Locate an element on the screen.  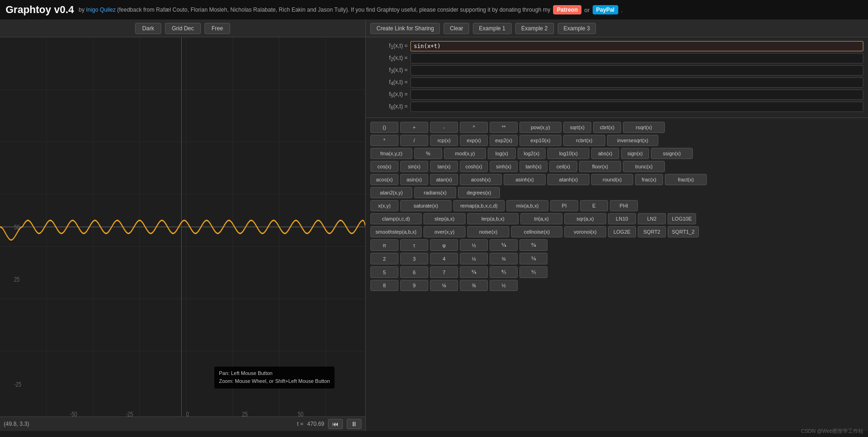
calc-btn-2-8: ssign(x) is located at coordinates (672, 153).